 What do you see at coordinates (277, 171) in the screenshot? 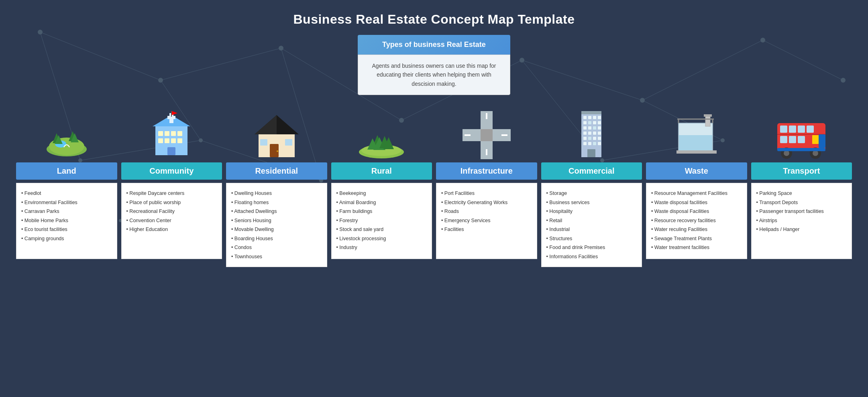
I see `residential-header: Residential` at bounding box center [277, 171].